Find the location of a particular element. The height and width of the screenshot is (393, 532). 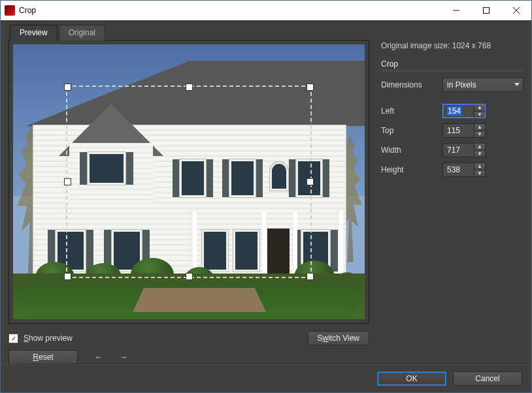

show-preview-checkbox: ✓ is located at coordinates (13, 338).